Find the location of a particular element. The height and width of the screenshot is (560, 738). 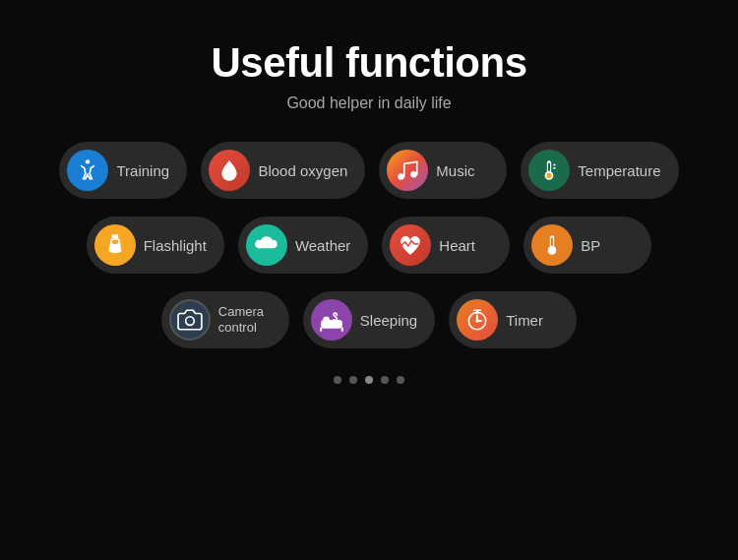

music-icon is located at coordinates (407, 170).